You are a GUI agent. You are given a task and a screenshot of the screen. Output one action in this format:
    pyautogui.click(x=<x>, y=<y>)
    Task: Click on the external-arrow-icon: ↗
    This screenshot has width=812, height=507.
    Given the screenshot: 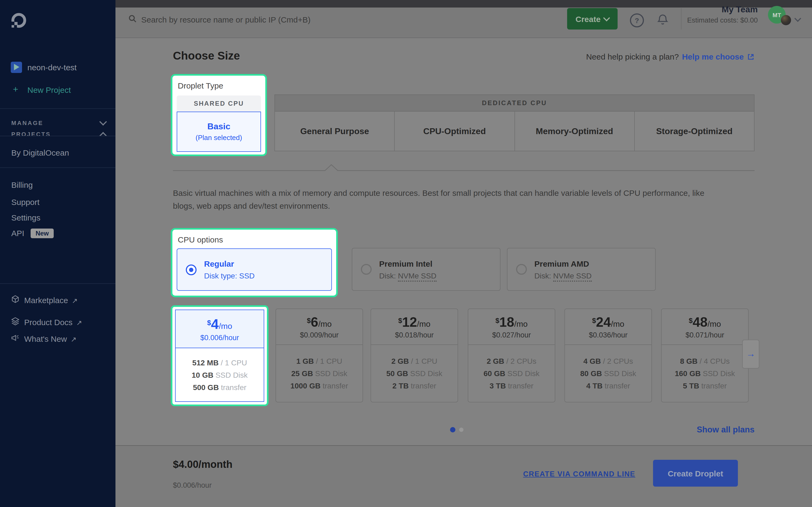 What is the action you would take?
    pyautogui.click(x=79, y=323)
    